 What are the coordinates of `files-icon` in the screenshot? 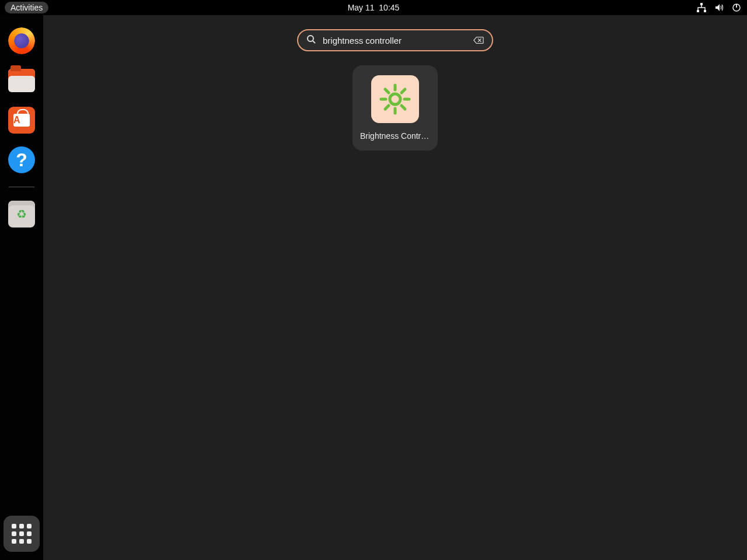 It's located at (22, 80).